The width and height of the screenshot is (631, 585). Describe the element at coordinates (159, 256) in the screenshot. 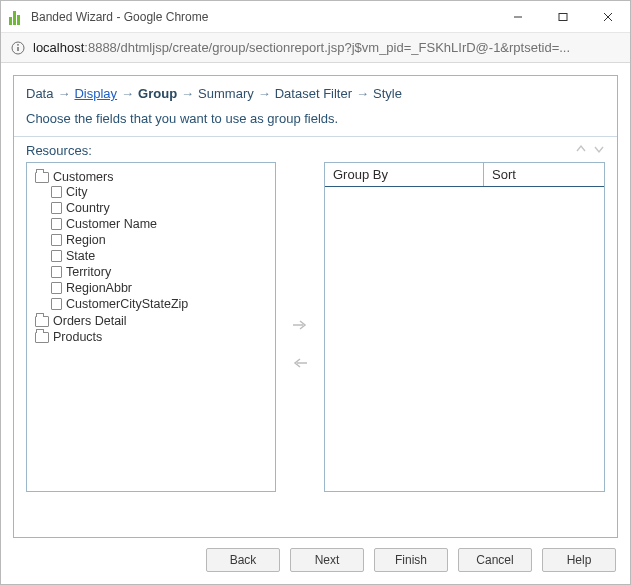

I see `tree-item-state: State` at that location.